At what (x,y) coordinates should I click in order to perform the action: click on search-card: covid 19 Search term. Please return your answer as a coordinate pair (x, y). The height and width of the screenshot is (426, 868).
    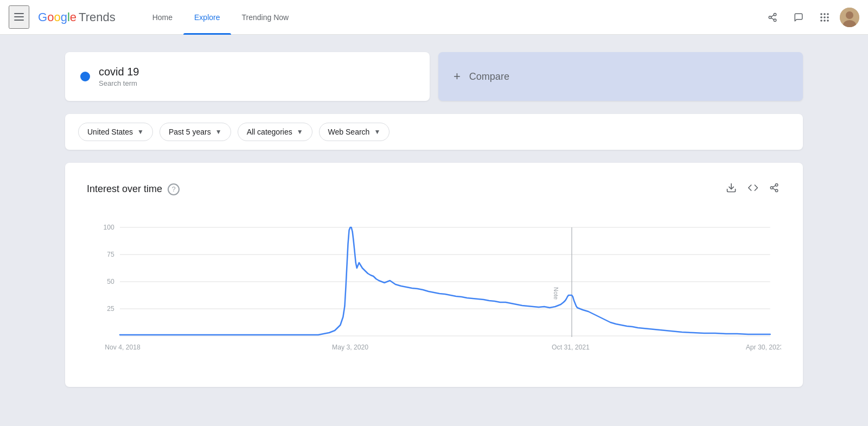
    Looking at the image, I should click on (247, 77).